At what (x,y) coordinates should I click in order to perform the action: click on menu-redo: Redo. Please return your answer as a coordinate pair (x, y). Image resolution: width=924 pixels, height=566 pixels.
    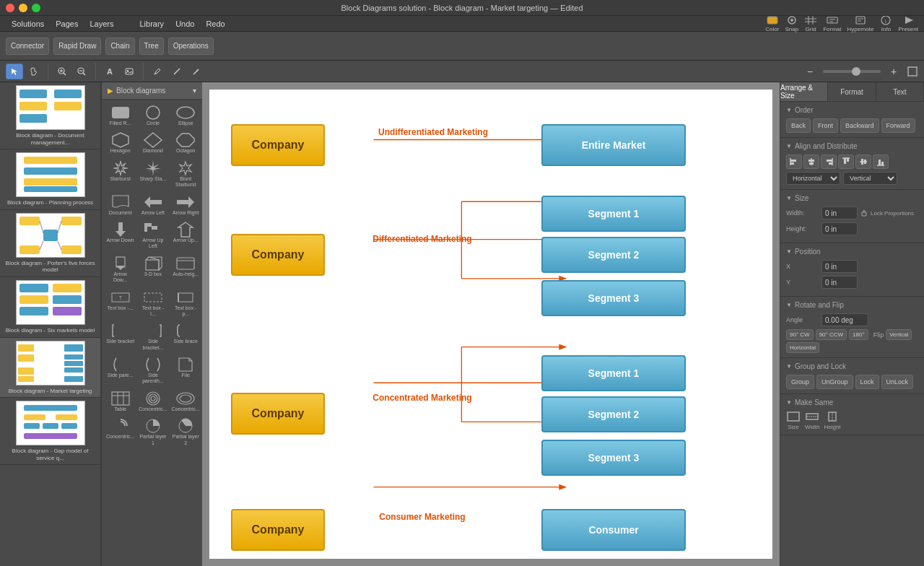
    Looking at the image, I should click on (215, 24).